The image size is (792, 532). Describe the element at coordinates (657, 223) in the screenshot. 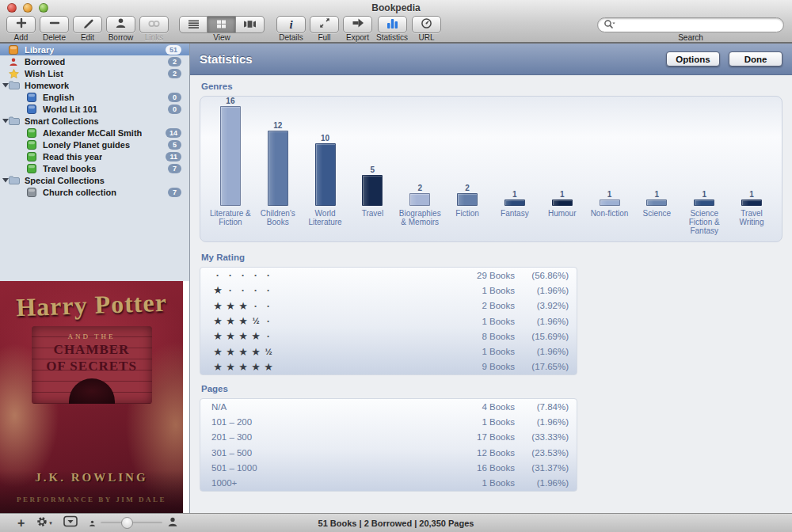

I see `bar-category-label: Science` at that location.